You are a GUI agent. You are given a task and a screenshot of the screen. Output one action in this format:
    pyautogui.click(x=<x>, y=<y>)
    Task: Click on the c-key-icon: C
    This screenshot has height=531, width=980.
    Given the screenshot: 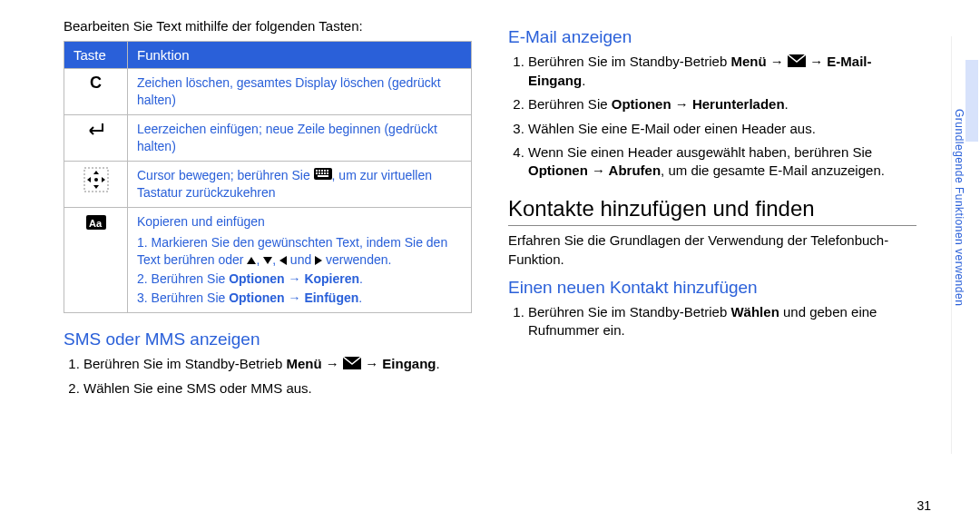 What is the action you would take?
    pyautogui.click(x=96, y=93)
    